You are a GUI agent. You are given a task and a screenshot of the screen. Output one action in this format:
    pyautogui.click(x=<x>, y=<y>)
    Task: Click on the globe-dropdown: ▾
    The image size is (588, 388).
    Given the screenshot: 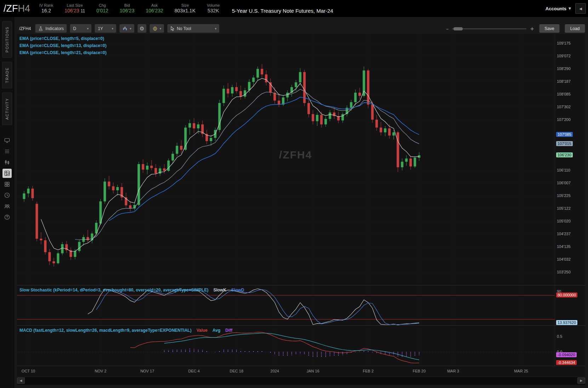 What is the action you would take?
    pyautogui.click(x=157, y=29)
    